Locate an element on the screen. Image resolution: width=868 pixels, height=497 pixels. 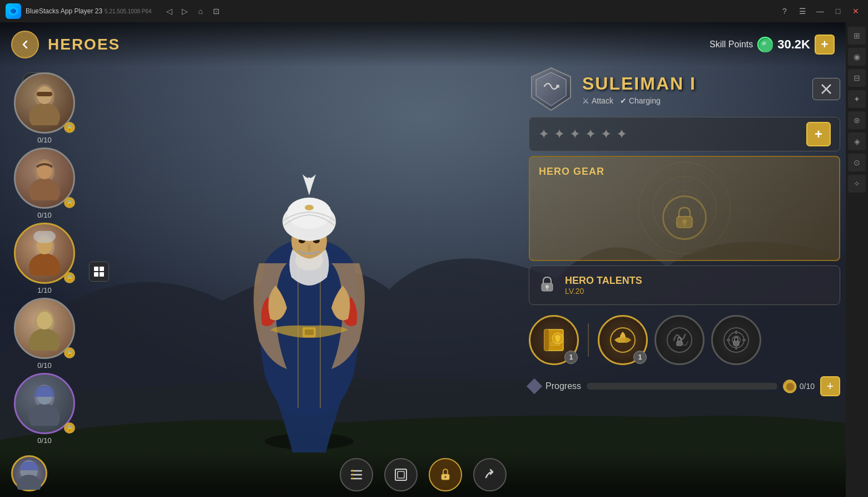
sidebar-icon-7: ⊙ is located at coordinates (857, 163).